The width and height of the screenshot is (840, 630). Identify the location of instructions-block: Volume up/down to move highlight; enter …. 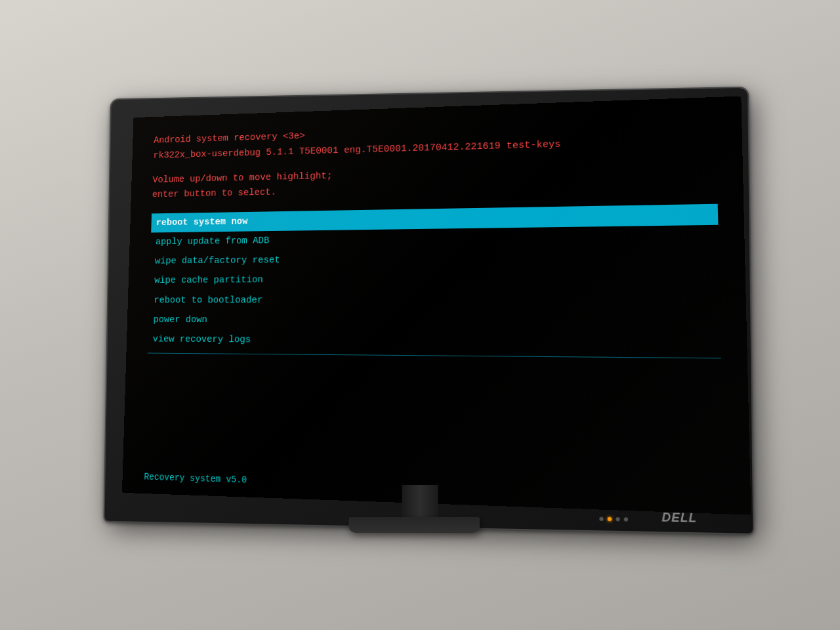
(435, 180).